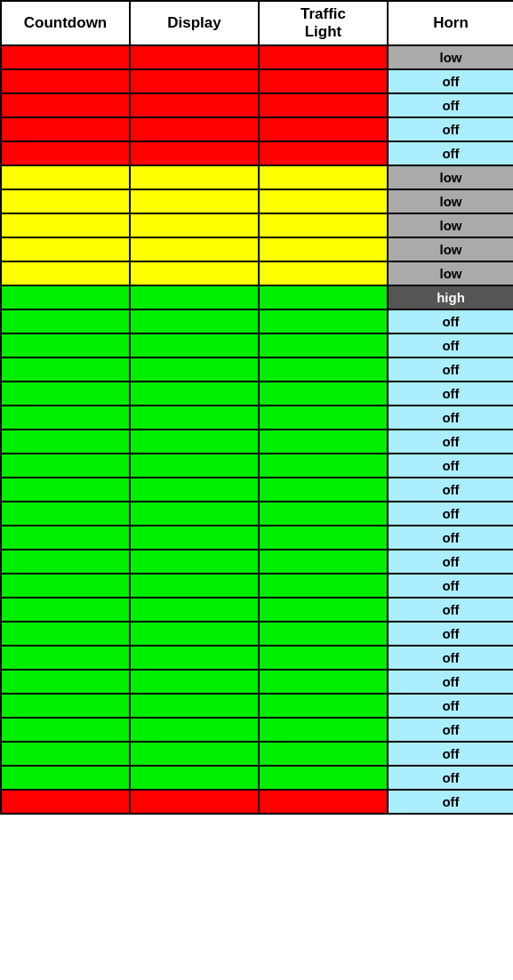 This screenshot has width=513, height=980. Describe the element at coordinates (194, 729) in the screenshot. I see `cell-display: -18` at that location.